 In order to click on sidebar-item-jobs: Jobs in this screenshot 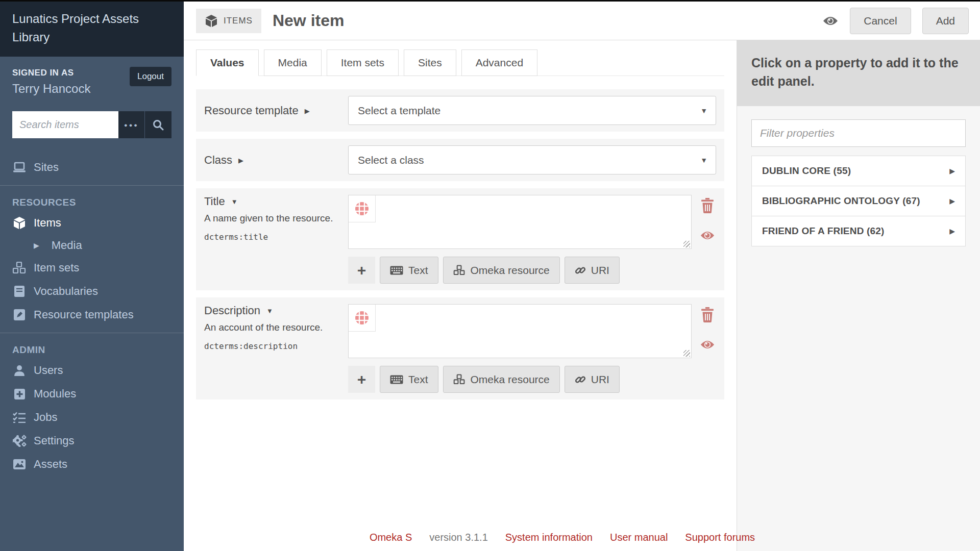, I will do `click(92, 417)`.